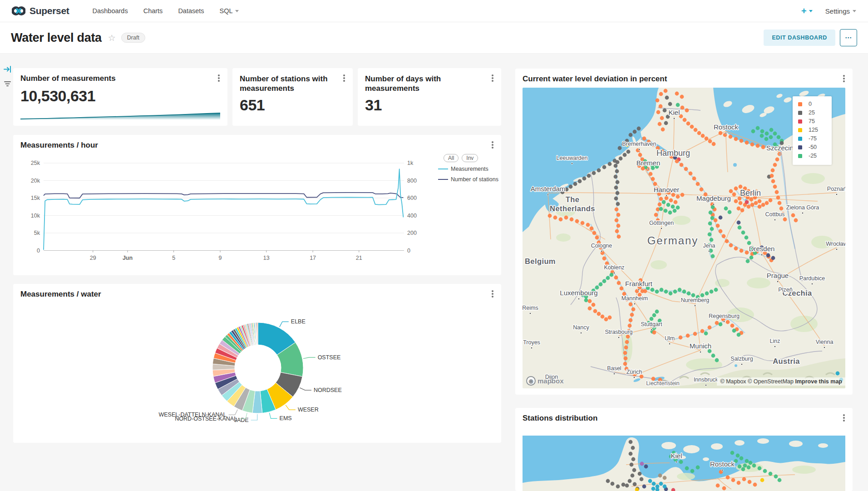  What do you see at coordinates (714, 198) in the screenshot?
I see `svg-text: Magdeburg` at bounding box center [714, 198].